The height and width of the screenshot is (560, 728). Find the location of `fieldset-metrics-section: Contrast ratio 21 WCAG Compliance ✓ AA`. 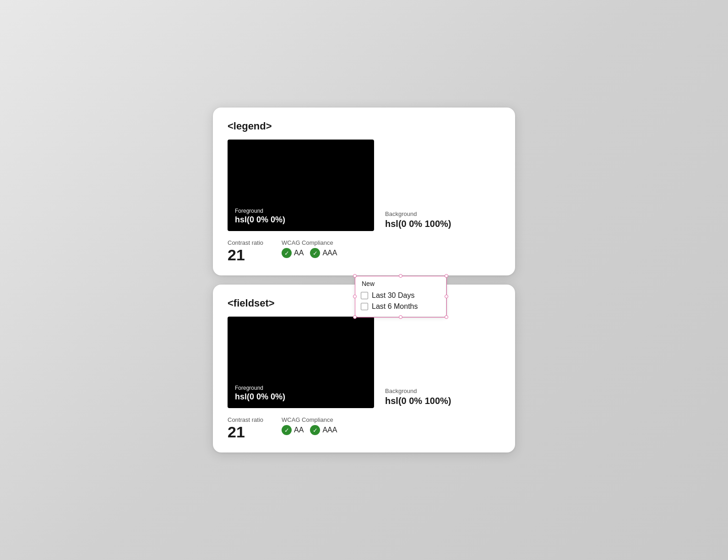

fieldset-metrics-section: Contrast ratio 21 WCAG Compliance ✓ AA is located at coordinates (364, 428).